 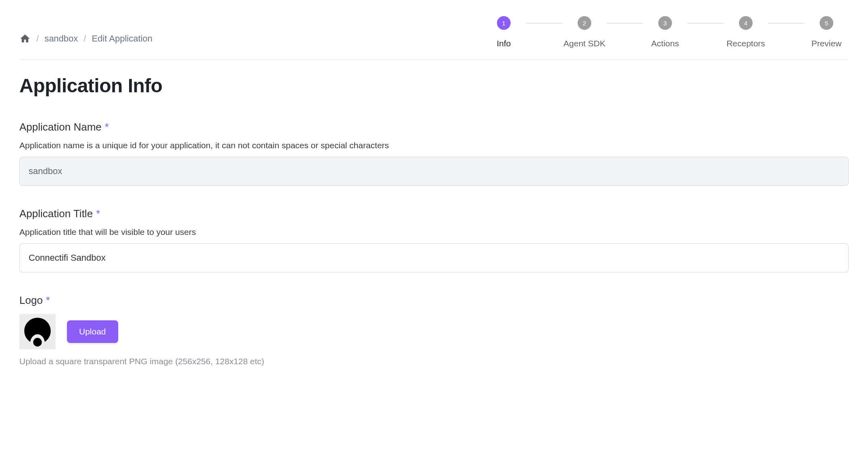 What do you see at coordinates (434, 232) in the screenshot?
I see `application-title-help: Application title that will be visible t…` at bounding box center [434, 232].